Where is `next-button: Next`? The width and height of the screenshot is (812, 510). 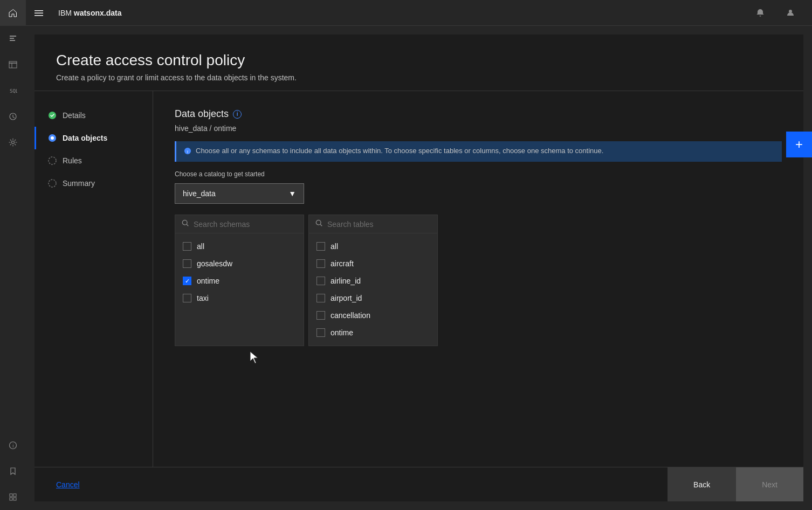 next-button: Next is located at coordinates (770, 484).